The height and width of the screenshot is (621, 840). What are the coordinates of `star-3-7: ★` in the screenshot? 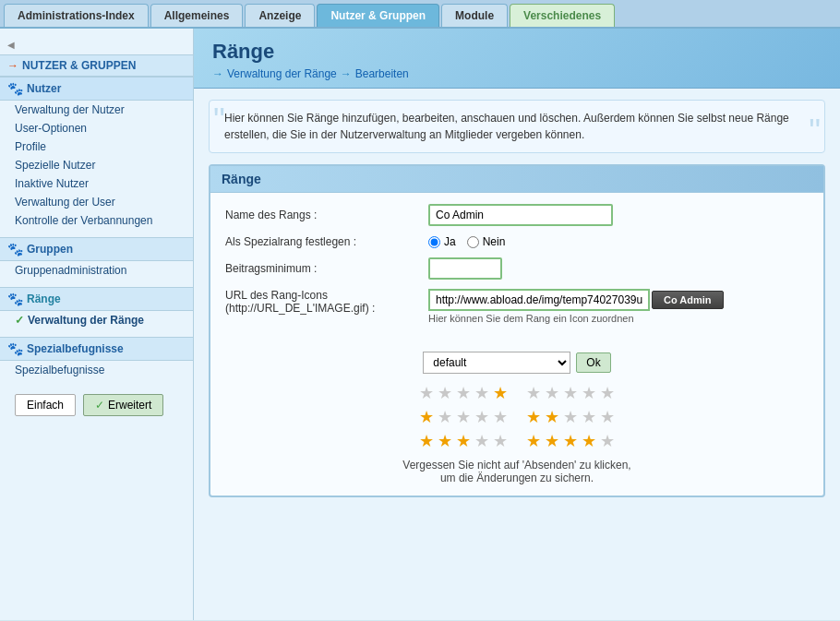 It's located at (552, 441).